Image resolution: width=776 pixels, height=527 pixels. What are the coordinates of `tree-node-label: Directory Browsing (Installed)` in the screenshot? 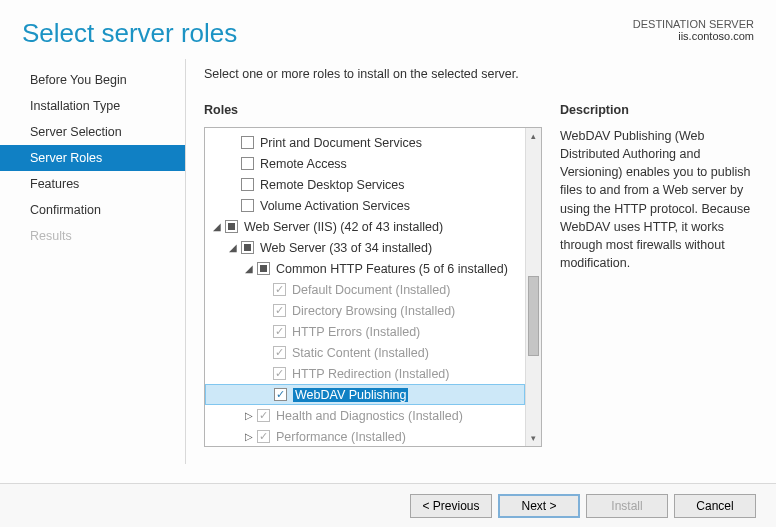 It's located at (374, 311).